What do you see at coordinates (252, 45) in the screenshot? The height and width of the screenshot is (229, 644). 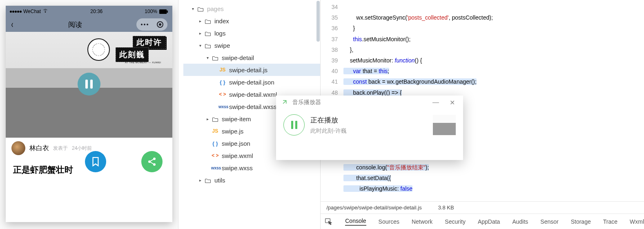 I see `folder-node: ▾swipe` at bounding box center [252, 45].